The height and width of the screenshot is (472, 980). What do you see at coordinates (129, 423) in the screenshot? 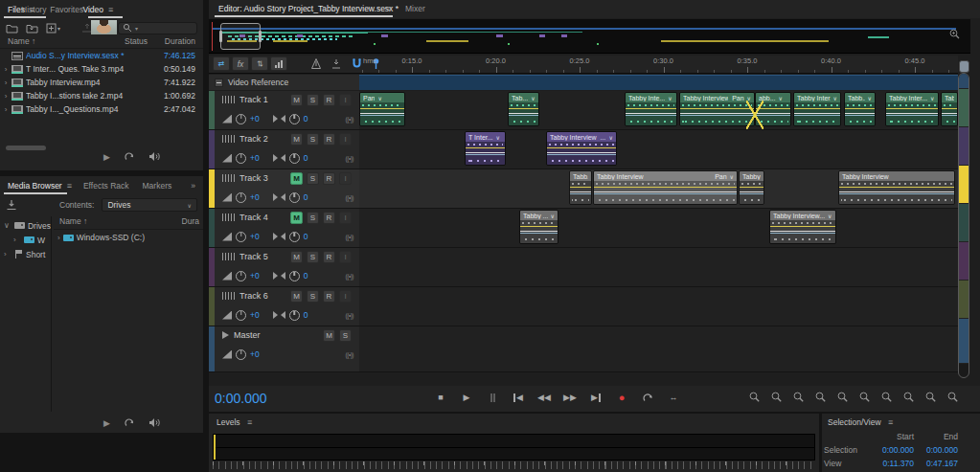
I see `media-loop-icon` at bounding box center [129, 423].